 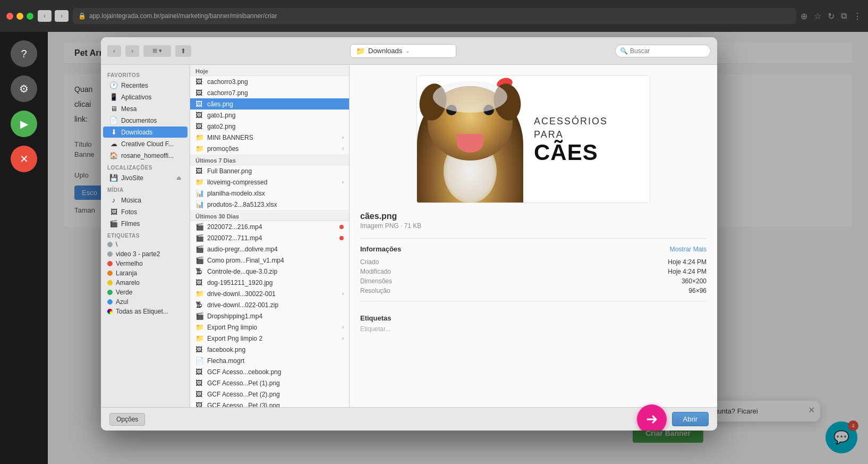 I want to click on extensions-icon: ⧉, so click(x=844, y=16).